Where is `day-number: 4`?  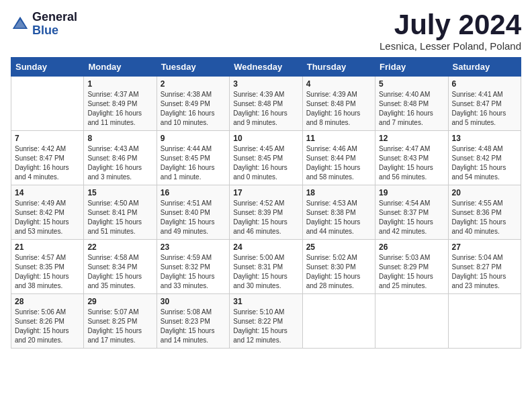
day-number: 4 is located at coordinates (339, 84).